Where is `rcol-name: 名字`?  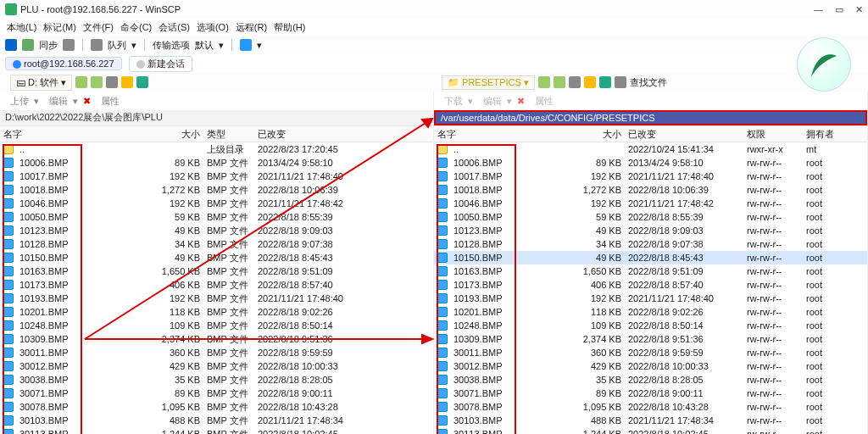
rcol-name: 名字 is located at coordinates (504, 134).